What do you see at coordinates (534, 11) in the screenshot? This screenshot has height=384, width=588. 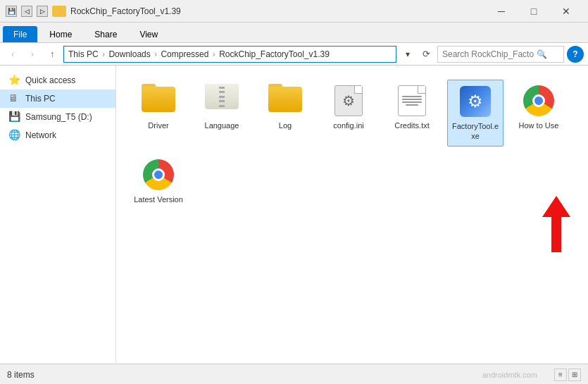 I see `window-controls: ─ □ ✕` at bounding box center [534, 11].